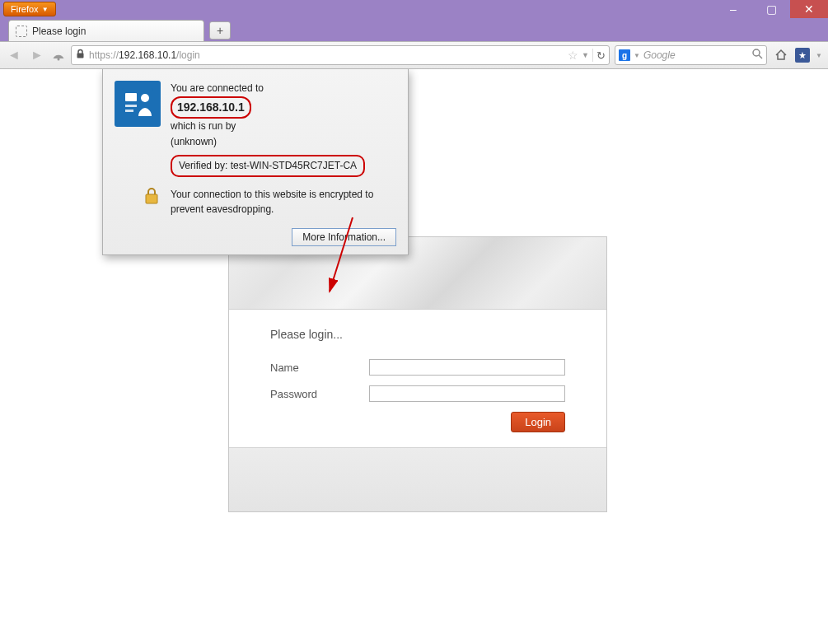 This screenshot has height=644, width=828. I want to click on identity-domain: 192.168.10.1, so click(211, 107).